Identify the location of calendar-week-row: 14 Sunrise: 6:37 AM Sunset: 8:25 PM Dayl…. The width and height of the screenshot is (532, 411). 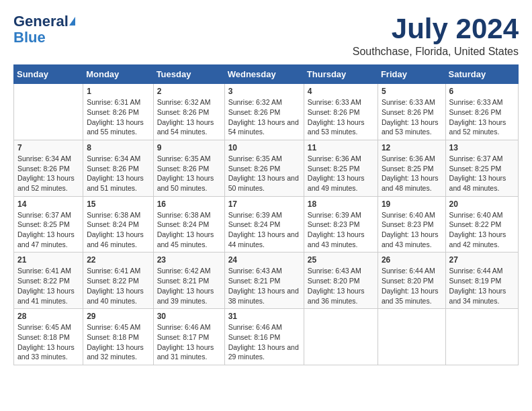
(266, 224).